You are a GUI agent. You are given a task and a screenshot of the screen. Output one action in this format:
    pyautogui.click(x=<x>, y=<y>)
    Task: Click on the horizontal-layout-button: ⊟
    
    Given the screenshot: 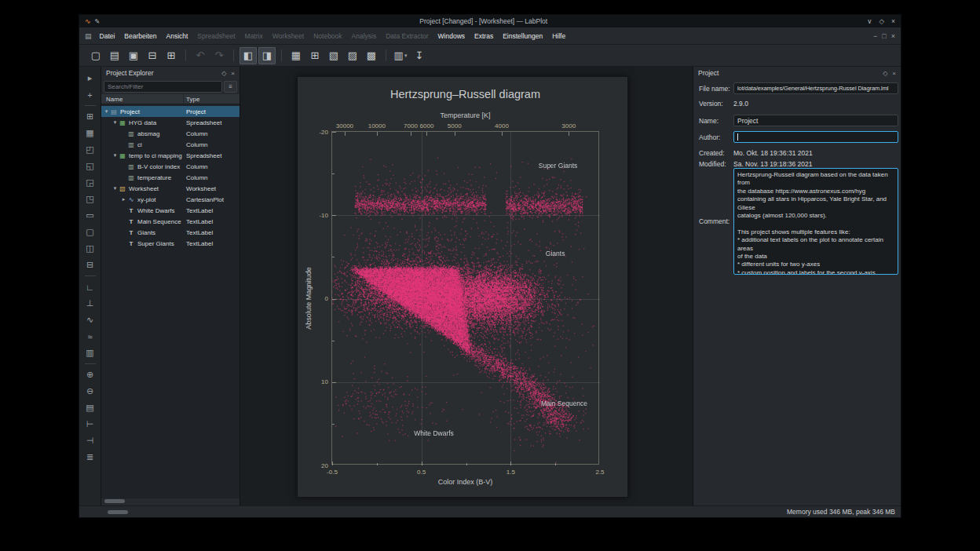 What is the action you would take?
    pyautogui.click(x=90, y=265)
    